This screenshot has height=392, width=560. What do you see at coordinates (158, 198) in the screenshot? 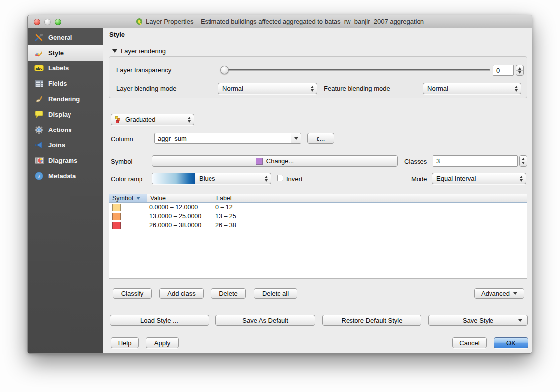
I see `header-label: Value` at bounding box center [158, 198].